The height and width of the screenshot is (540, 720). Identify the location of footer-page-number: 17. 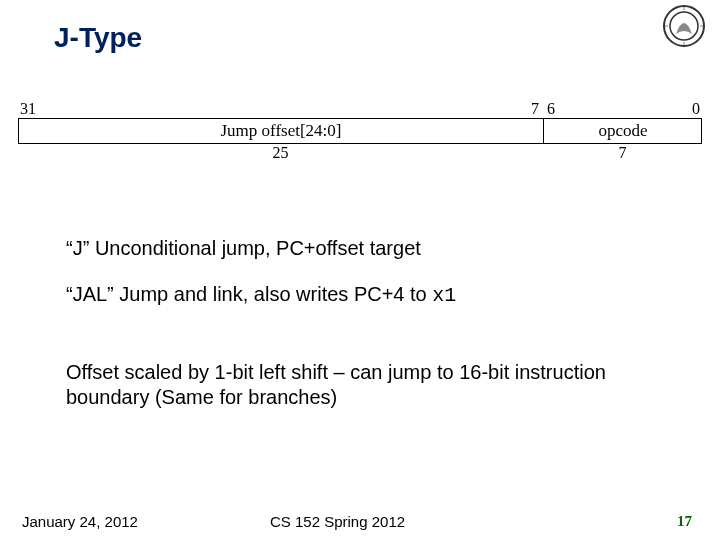
(684, 522).